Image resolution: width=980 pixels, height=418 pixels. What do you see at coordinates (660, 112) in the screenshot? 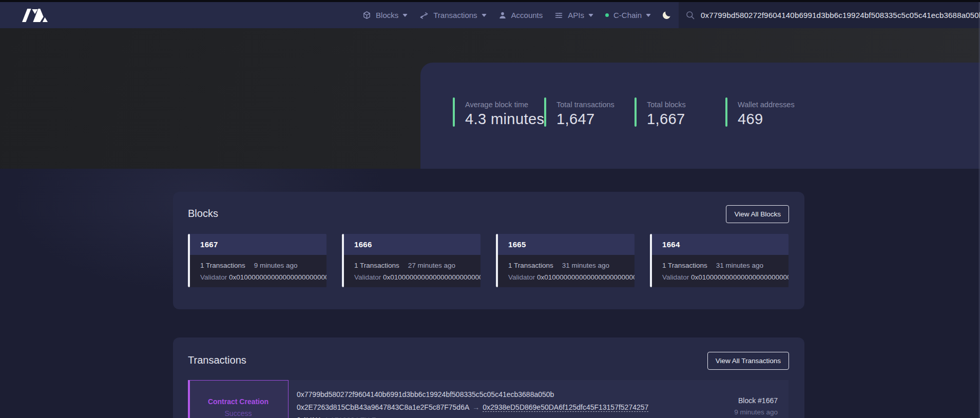
I see `stat-total-blocks: Total blocks 1,667` at bounding box center [660, 112].